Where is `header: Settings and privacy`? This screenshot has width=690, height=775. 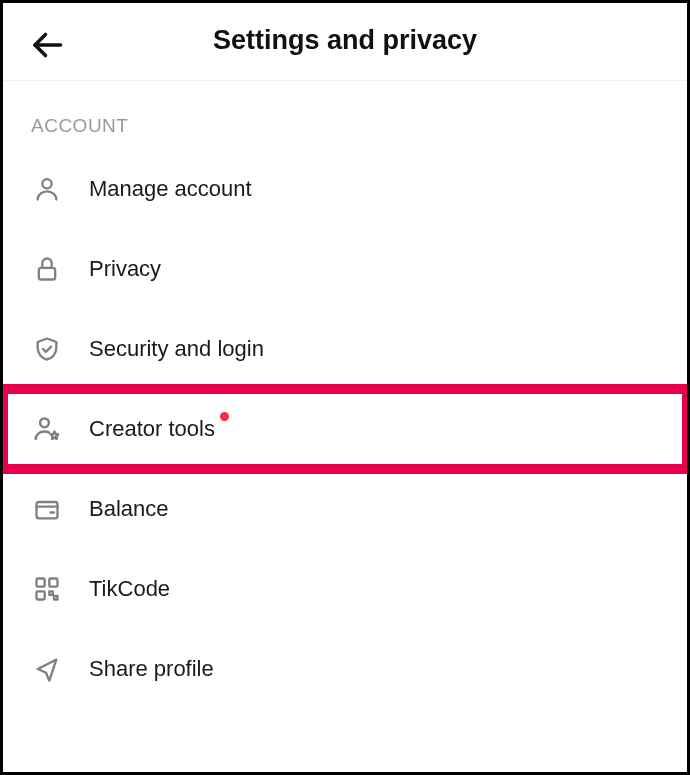 header: Settings and privacy is located at coordinates (345, 42).